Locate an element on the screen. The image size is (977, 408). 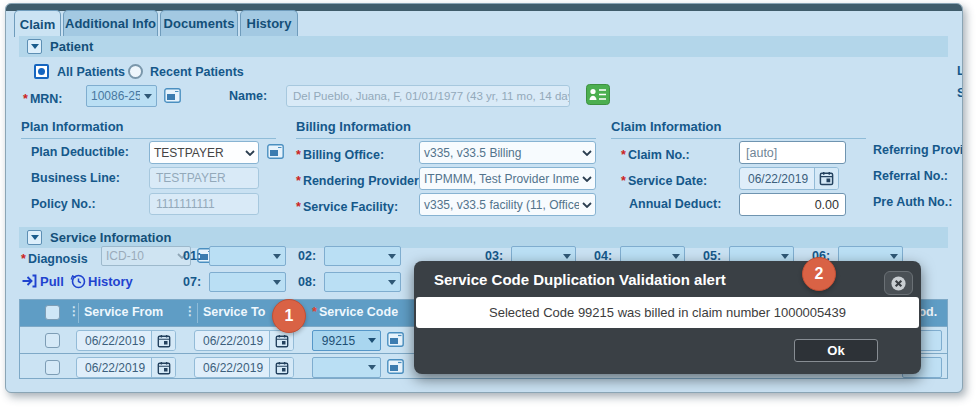
service-section-title: Service Information is located at coordinates (110, 238).